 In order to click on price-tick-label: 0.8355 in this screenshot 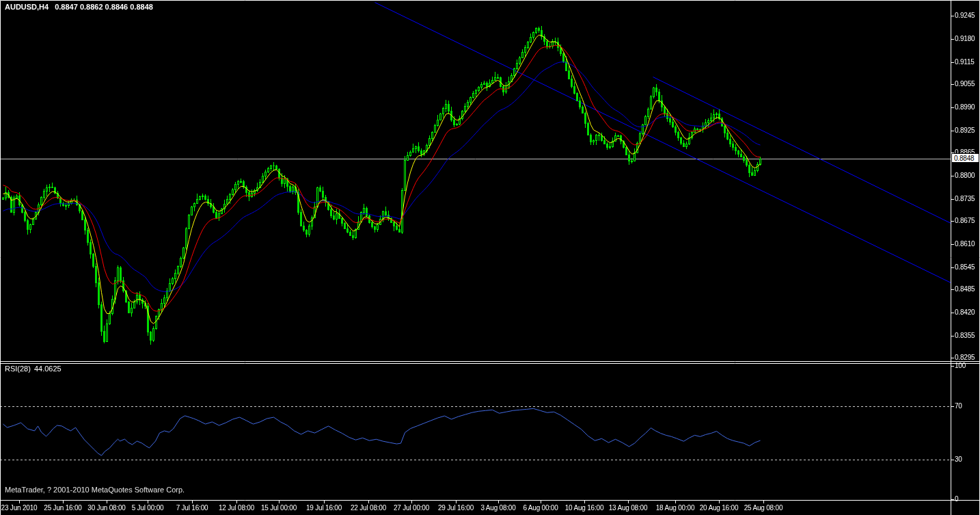, I will do `click(965, 336)`.